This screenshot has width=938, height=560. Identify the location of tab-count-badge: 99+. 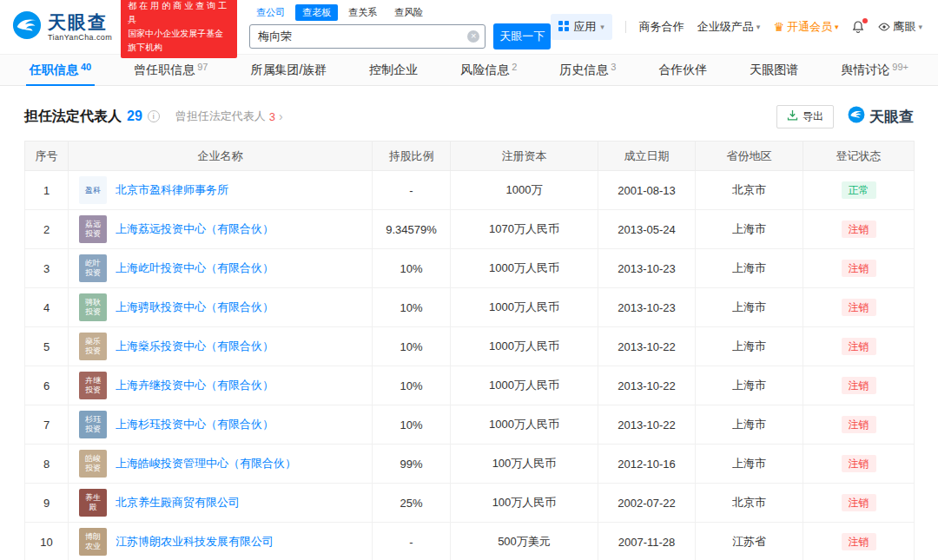
(900, 67).